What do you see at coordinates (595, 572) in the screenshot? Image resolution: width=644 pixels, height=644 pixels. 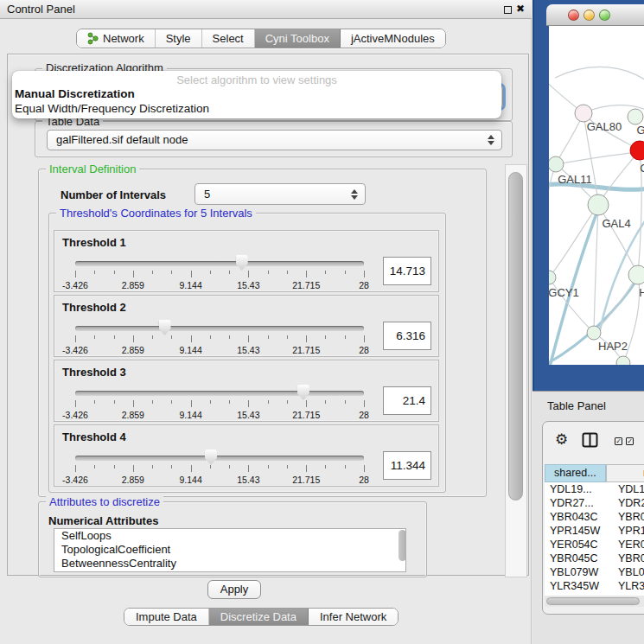 I see `table-row: YBL079WYBL0` at bounding box center [595, 572].